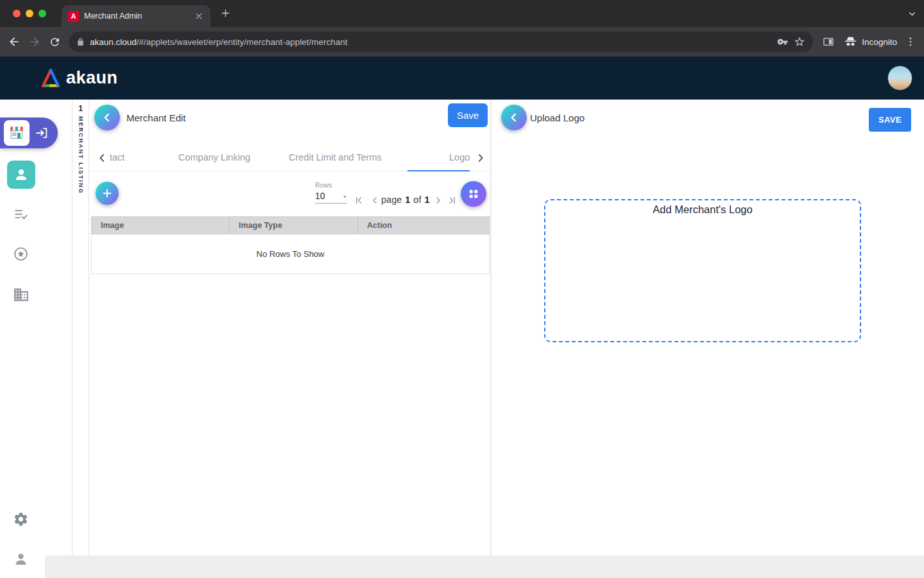 The image size is (924, 578). What do you see at coordinates (226, 13) in the screenshot?
I see `new-tab-button` at bounding box center [226, 13].